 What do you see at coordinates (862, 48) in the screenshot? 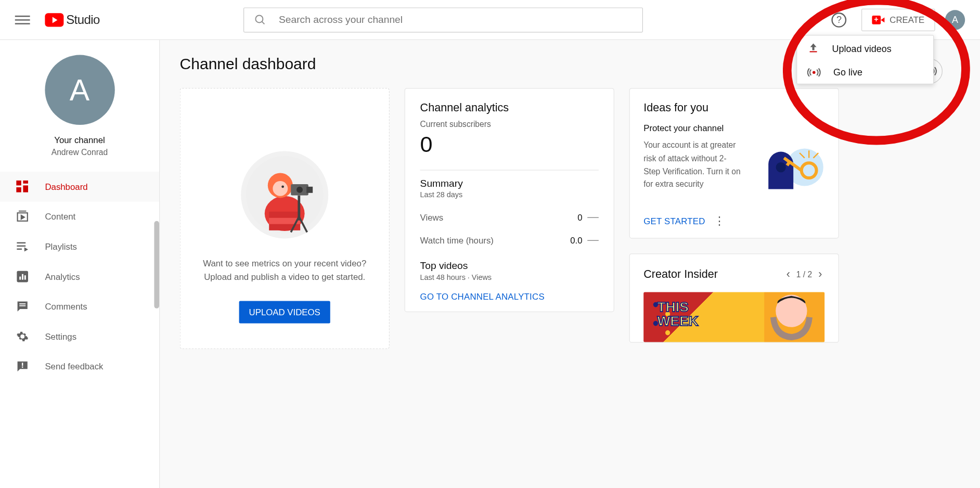
I see `upload-videos-label: Upload videos` at bounding box center [862, 48].